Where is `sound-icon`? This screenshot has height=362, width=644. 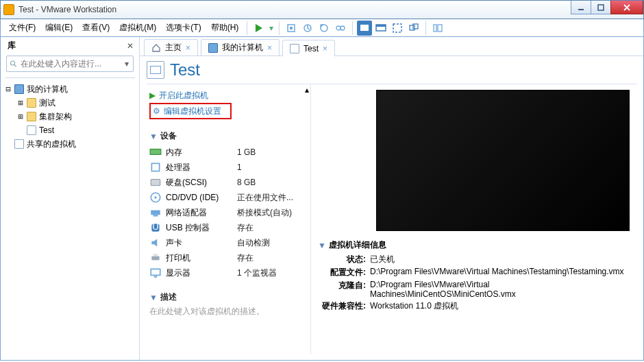 sound-icon is located at coordinates (156, 243).